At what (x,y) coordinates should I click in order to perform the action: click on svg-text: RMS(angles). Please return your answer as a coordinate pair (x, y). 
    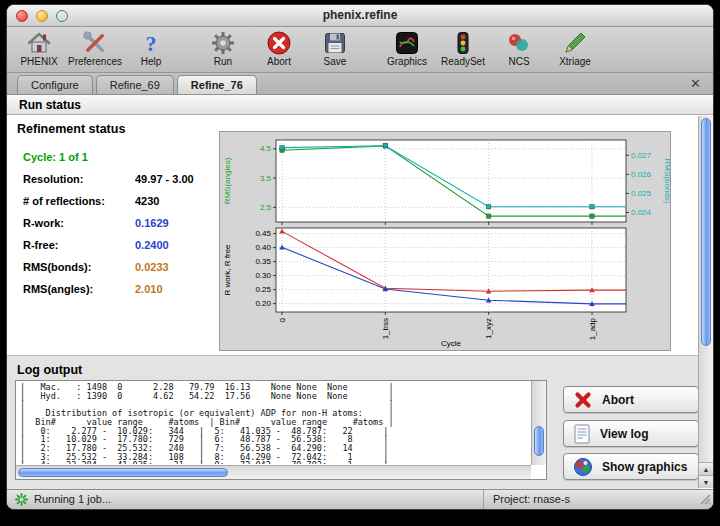
    Looking at the image, I should click on (228, 180).